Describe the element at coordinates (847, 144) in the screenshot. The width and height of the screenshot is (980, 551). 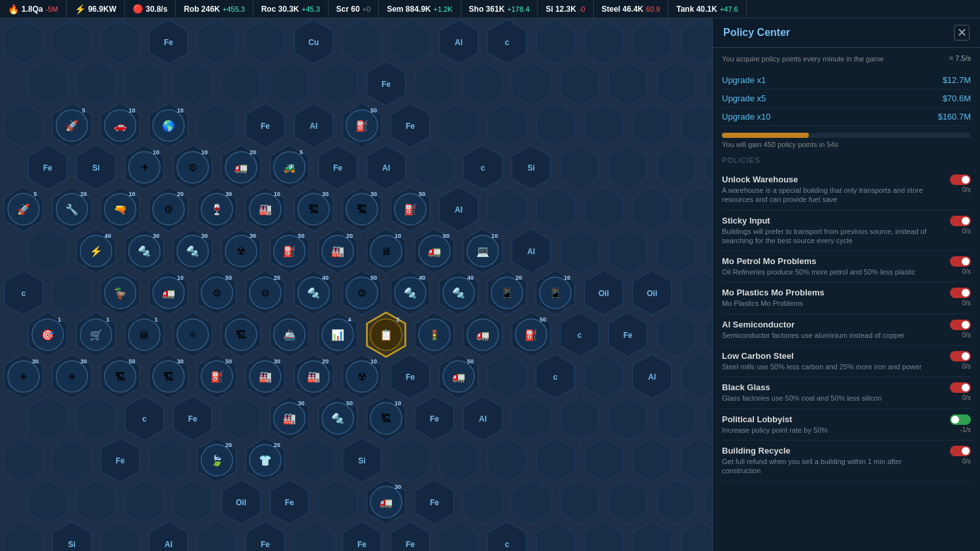
I see `progress-text: You will gain 450 policy points in 54s` at that location.